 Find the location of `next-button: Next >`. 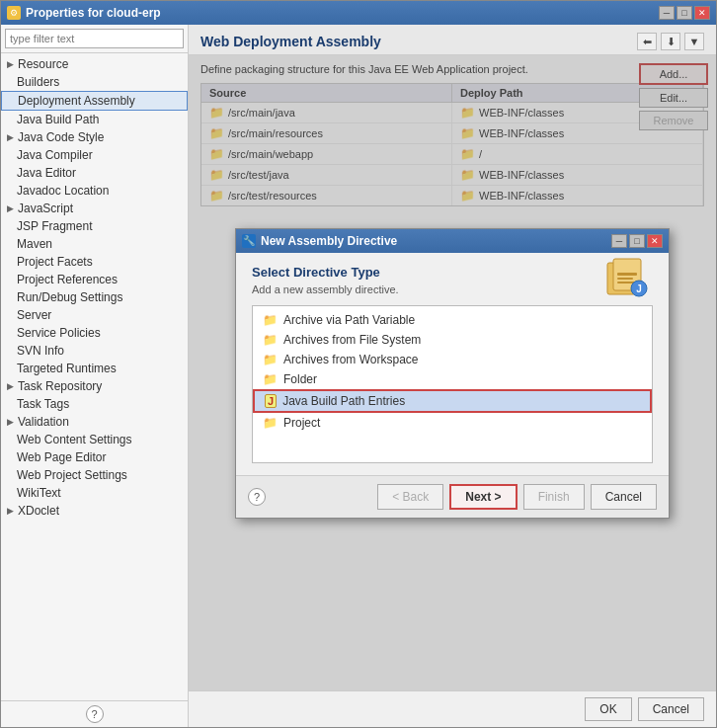

next-button: Next > is located at coordinates (483, 497).